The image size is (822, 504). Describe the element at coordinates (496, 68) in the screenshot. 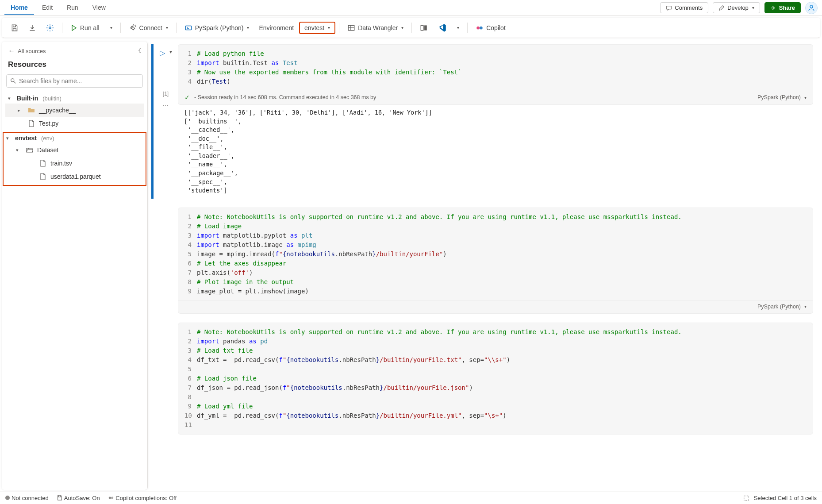

I see `cell-1-code: 1# Load python file 2import builtin.Test…` at that location.